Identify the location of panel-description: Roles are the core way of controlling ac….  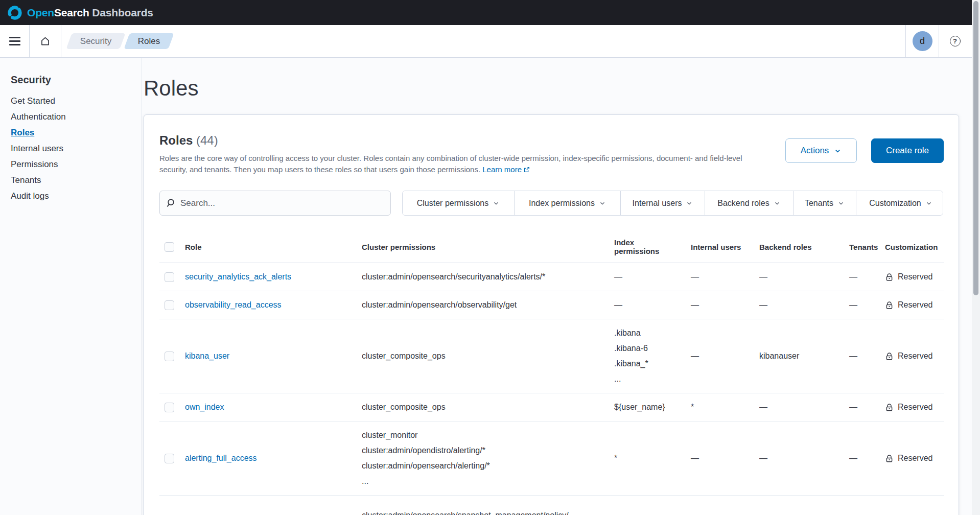
(462, 164).